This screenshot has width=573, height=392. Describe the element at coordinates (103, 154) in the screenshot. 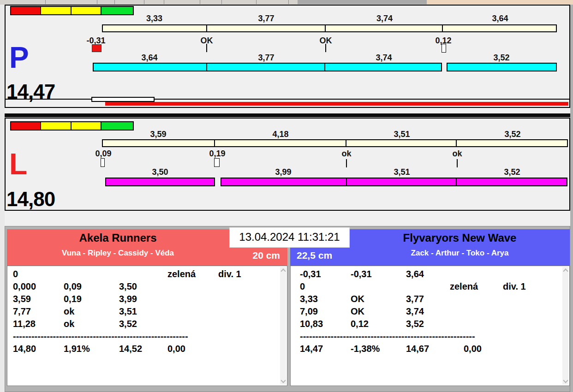

I see `change-status-label: 0,09` at that location.